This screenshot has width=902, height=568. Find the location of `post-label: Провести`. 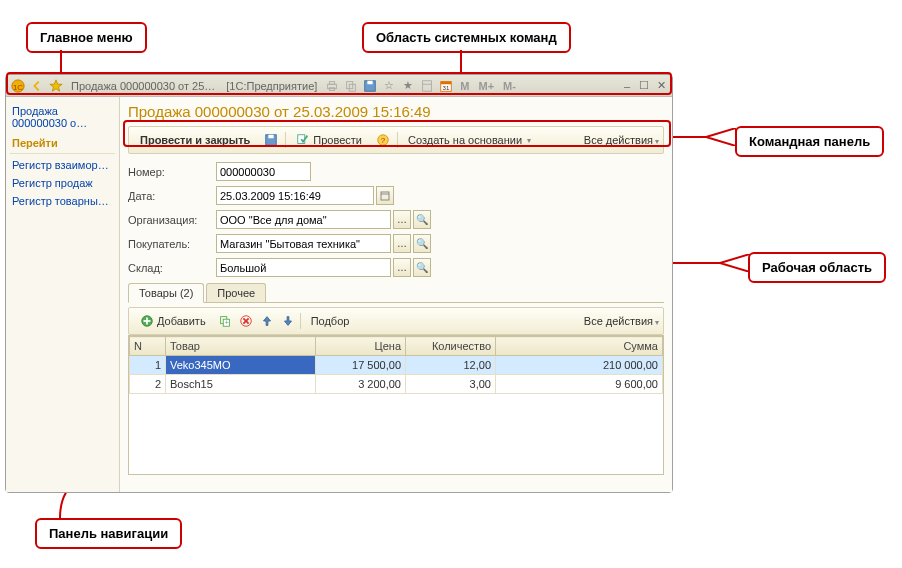

post-label: Провести is located at coordinates (338, 140).